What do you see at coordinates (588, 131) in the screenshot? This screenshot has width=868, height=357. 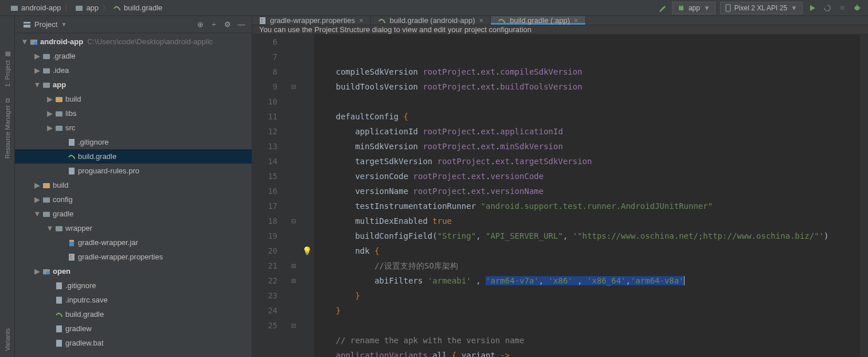 I see `code-line: applicationId rootProject.ext.applicatio…` at bounding box center [588, 131].